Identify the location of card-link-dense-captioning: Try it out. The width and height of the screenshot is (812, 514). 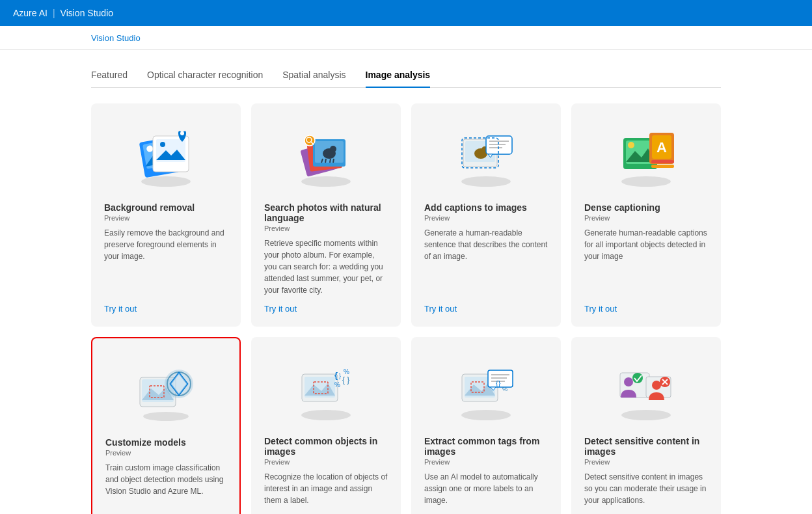
(646, 308).